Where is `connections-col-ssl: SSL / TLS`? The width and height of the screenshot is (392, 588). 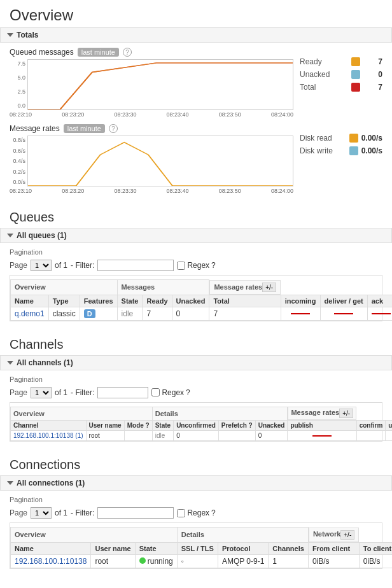 connections-col-ssl: SSL / TLS is located at coordinates (197, 549).